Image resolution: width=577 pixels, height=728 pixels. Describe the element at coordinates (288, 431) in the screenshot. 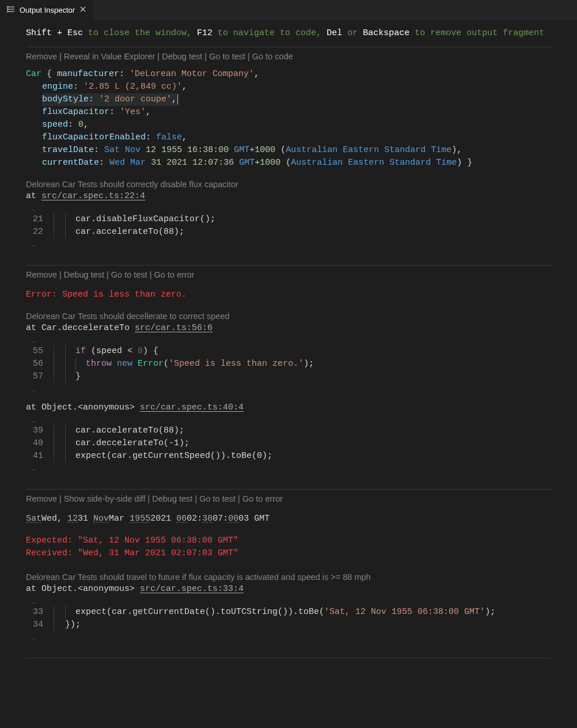

I see `code-line: 39car.accelerateTo(88);` at that location.